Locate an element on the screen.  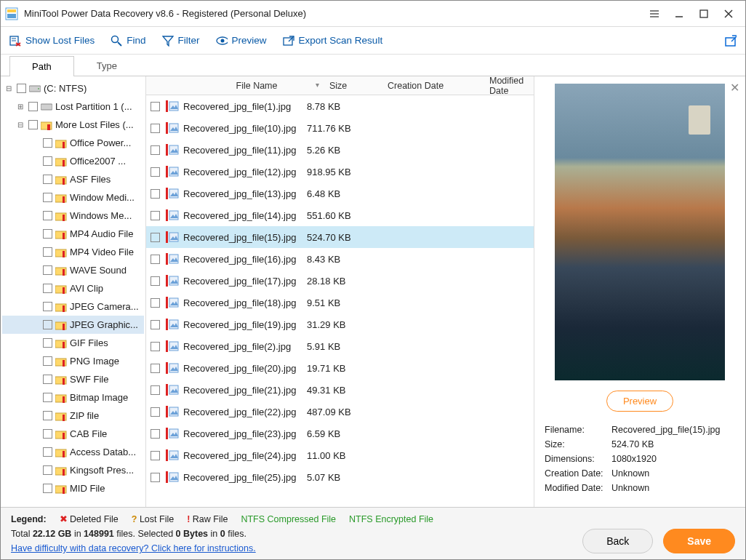
maximize-icon is located at coordinates (704, 14).